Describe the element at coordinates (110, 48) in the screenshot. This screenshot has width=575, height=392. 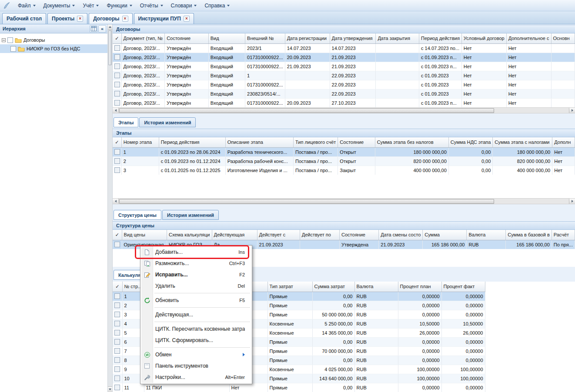
I see `vertical-scroll-thumb` at that location.